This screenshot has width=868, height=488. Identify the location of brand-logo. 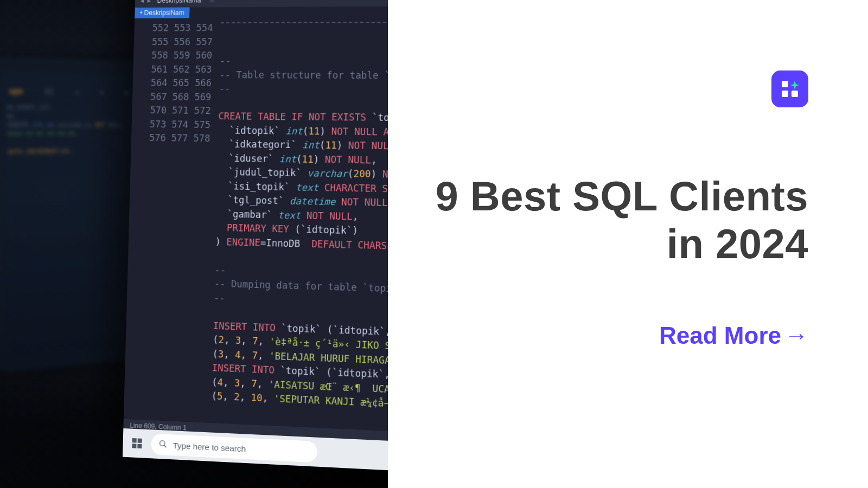
(790, 89).